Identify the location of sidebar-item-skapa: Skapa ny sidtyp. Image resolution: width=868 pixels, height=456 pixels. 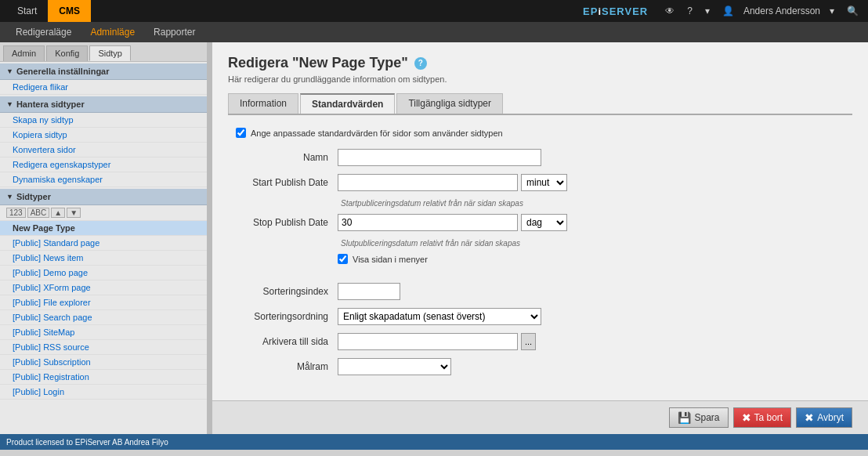
(103, 121).